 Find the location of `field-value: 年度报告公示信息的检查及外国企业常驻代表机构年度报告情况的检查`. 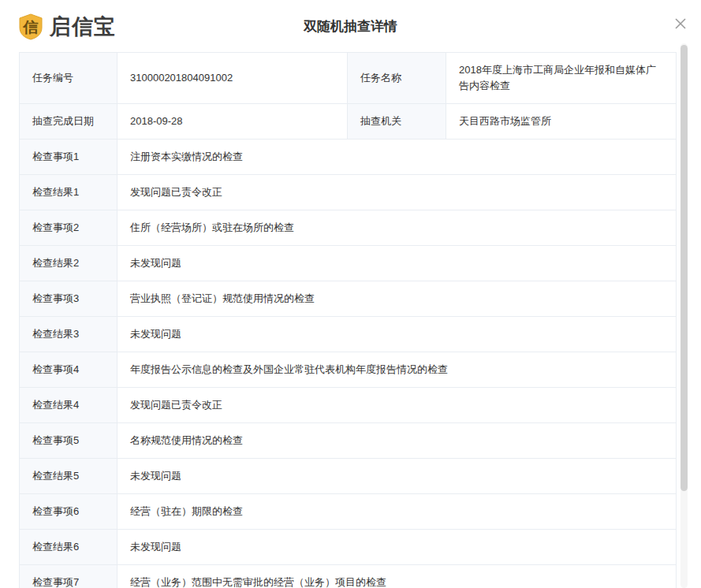

field-value: 年度报告公示信息的检查及外国企业常驻代表机构年度报告情况的检查 is located at coordinates (397, 370).